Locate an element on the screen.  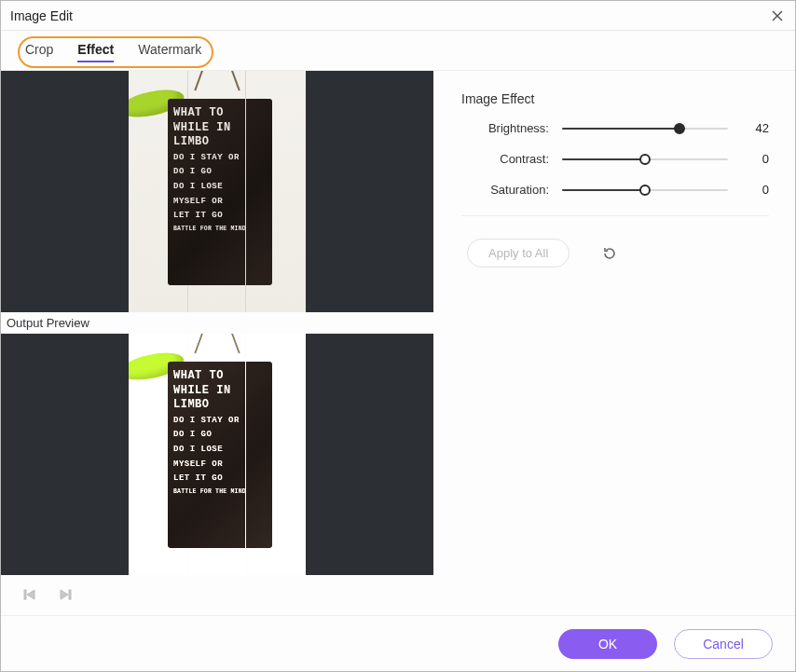
brightness-slider is located at coordinates (645, 129).